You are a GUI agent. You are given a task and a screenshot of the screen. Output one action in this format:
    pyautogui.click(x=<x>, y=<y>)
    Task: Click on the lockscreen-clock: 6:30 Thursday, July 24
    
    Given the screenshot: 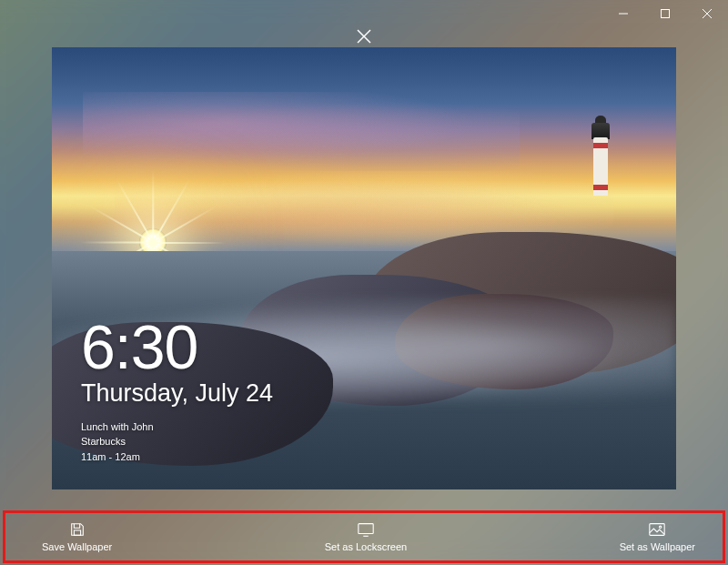 What is the action you would take?
    pyautogui.click(x=177, y=362)
    